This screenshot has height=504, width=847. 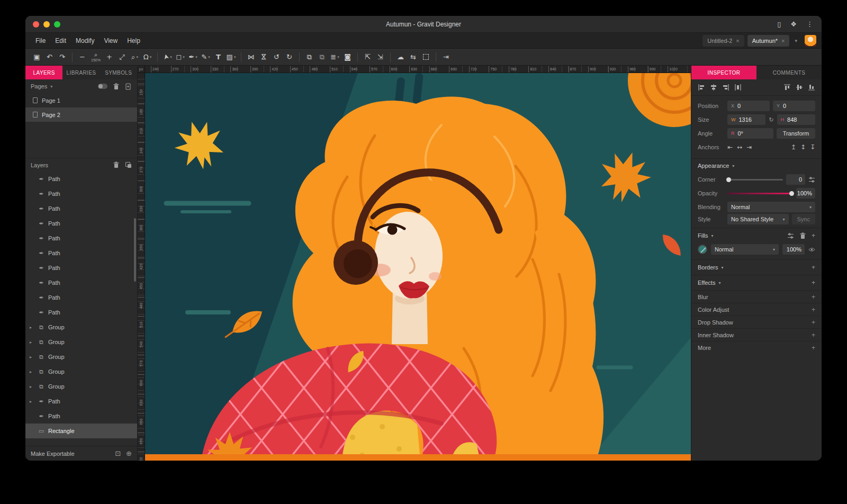 What do you see at coordinates (791, 236) in the screenshot?
I see `fill-options-icon` at bounding box center [791, 236].